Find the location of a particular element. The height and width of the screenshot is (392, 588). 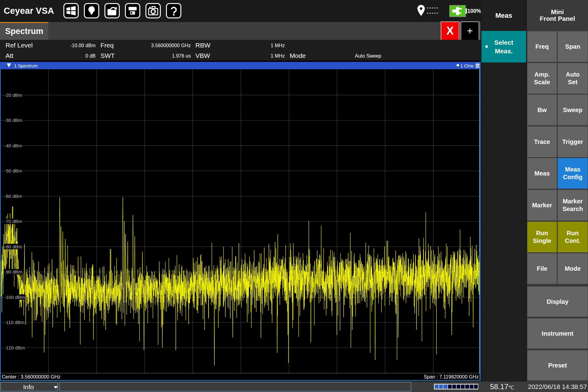

svg-text: -30 dBm is located at coordinates (13, 120).